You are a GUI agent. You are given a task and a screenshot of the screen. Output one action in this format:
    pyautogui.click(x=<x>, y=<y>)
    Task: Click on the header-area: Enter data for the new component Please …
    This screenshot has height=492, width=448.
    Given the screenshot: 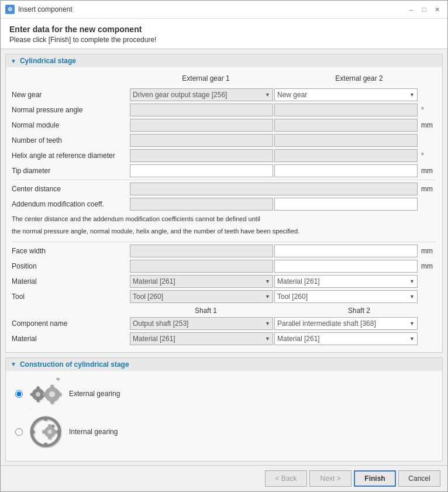 What is the action you would take?
    pyautogui.click(x=224, y=34)
    